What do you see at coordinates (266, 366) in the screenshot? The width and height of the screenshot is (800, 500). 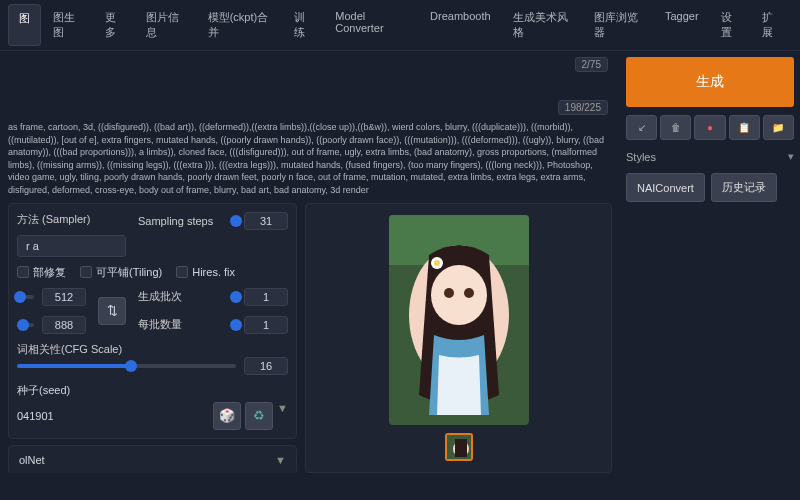 I see `cfg-value: 16` at bounding box center [266, 366].